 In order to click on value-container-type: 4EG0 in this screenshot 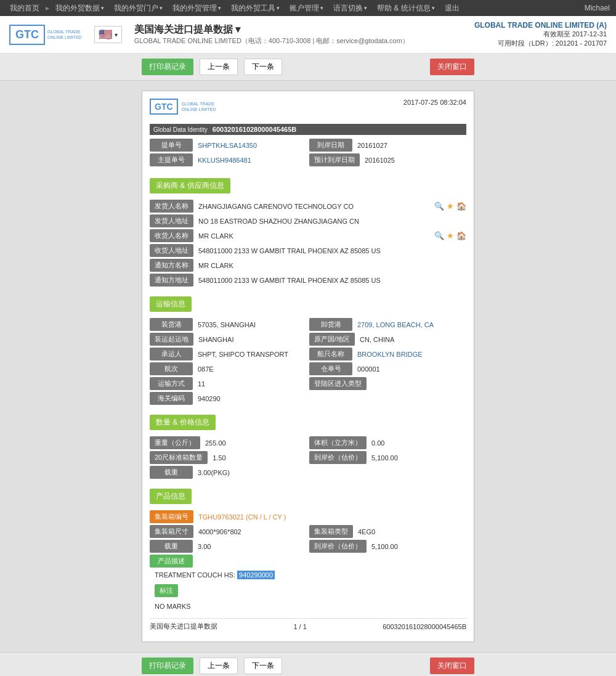, I will do `click(410, 532)`.